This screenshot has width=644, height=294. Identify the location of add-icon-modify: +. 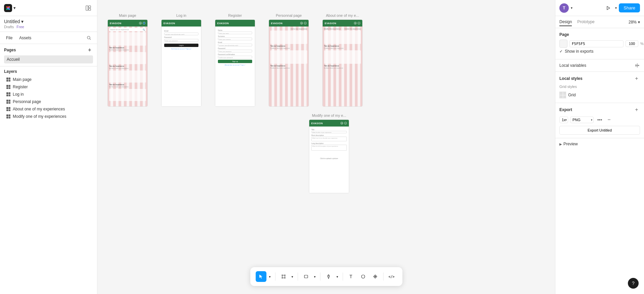
(346, 123).